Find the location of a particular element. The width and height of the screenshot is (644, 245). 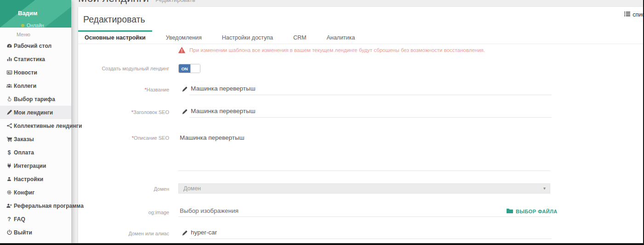

news-icon is located at coordinates (9, 73).